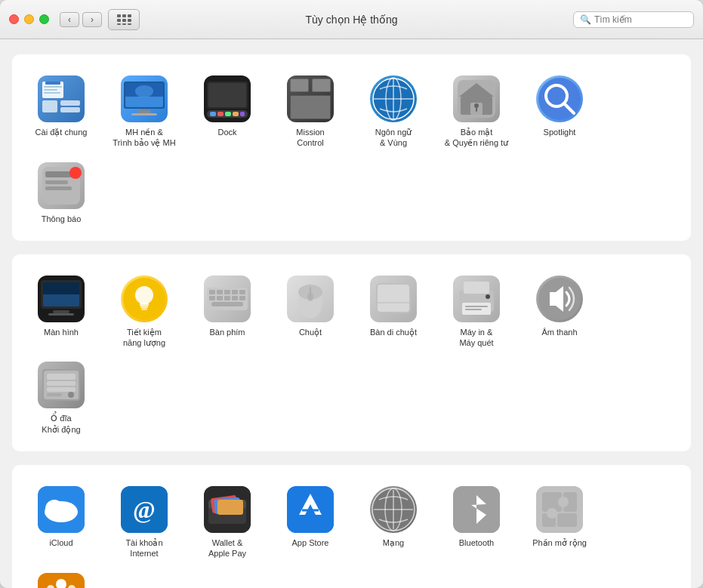  What do you see at coordinates (560, 311) in the screenshot?
I see `pref-sound: Âm thanh` at bounding box center [560, 311].